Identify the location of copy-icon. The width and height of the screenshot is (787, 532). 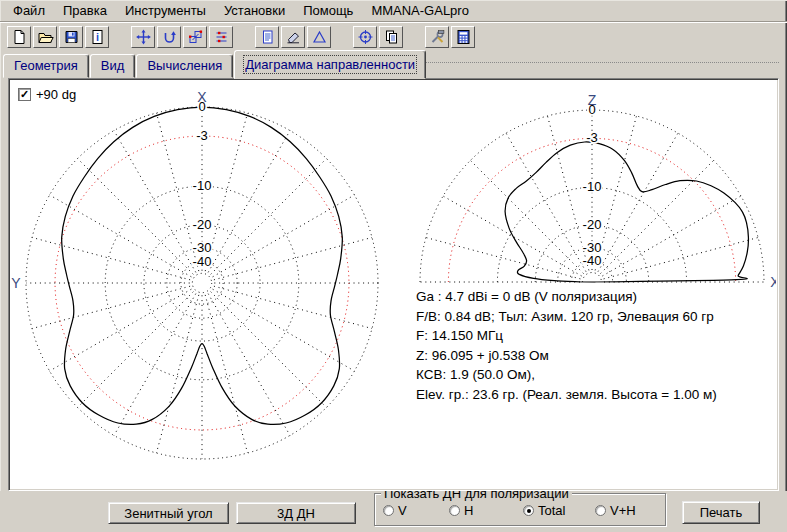
(392, 37).